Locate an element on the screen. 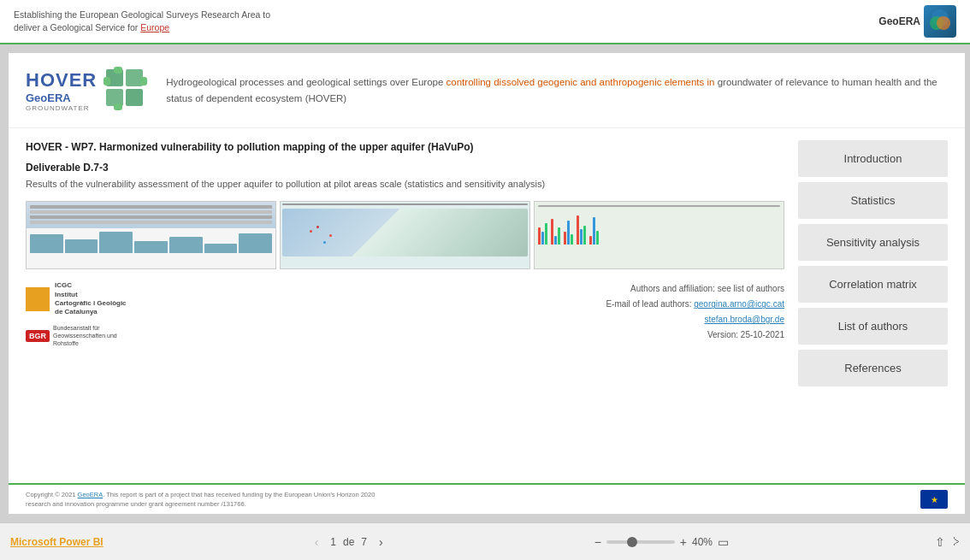  zoom-controls: − + 40% ▭ is located at coordinates (662, 542).